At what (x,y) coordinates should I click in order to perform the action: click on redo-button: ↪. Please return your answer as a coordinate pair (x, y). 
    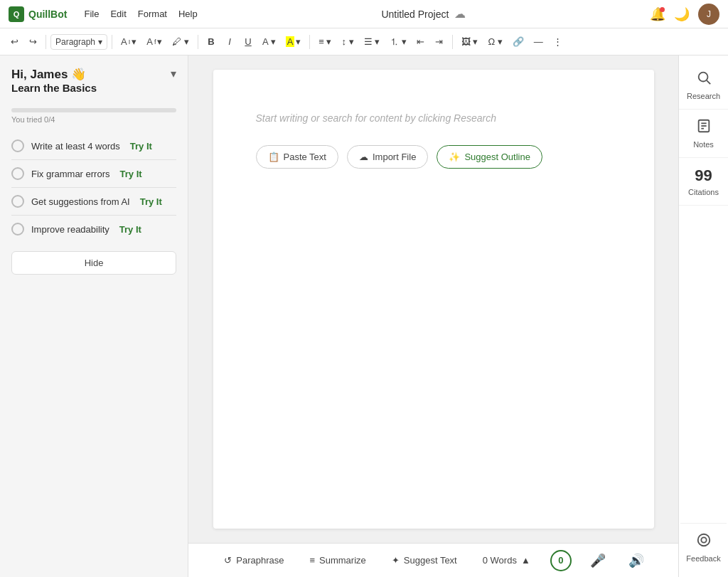
    Looking at the image, I should click on (33, 41).